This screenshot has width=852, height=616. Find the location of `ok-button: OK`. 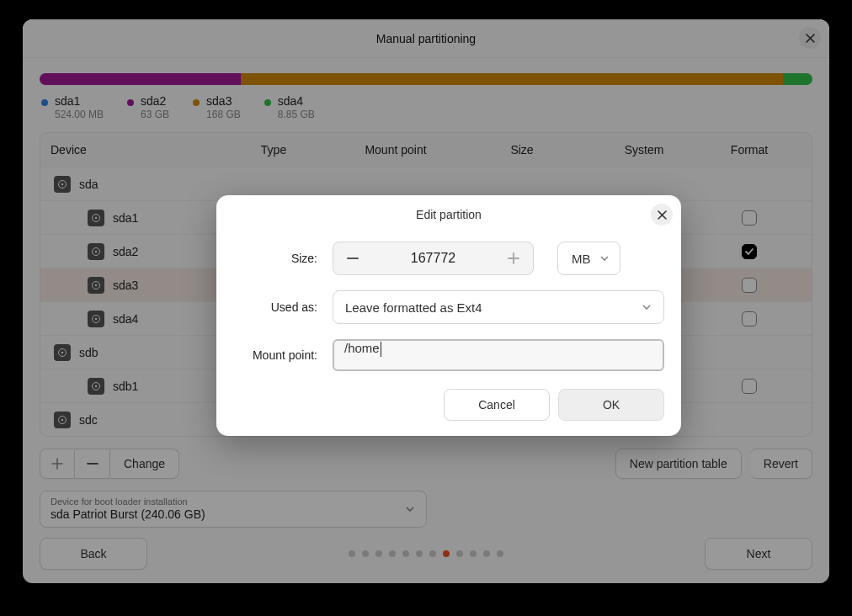

ok-button: OK is located at coordinates (611, 405).